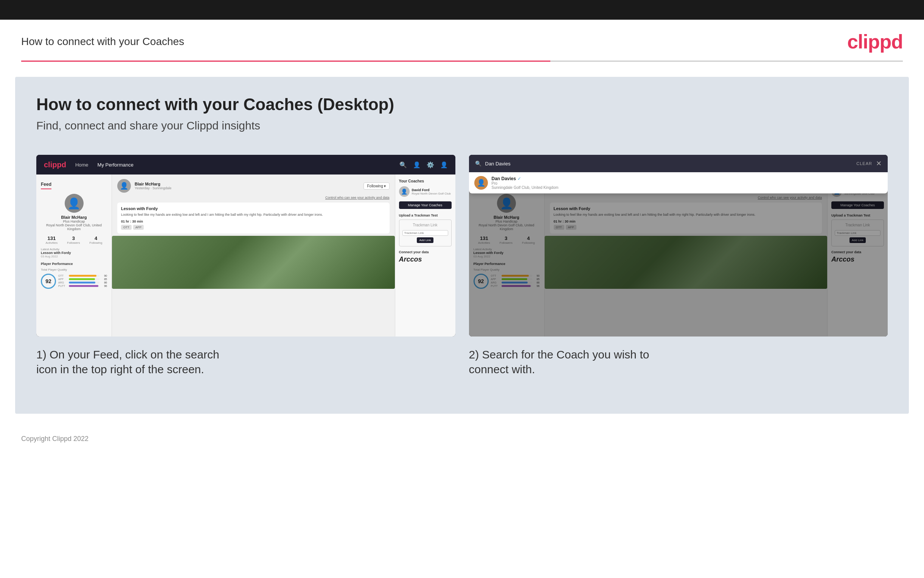  Describe the element at coordinates (74, 221) in the screenshot. I see `profile-handicap: Plus Handicap` at that location.